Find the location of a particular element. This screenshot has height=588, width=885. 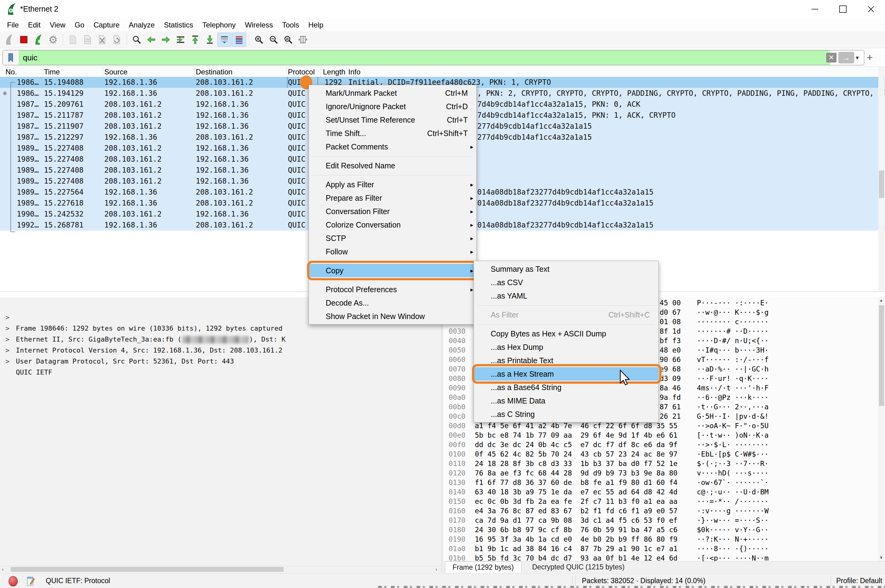

go-forward-icon is located at coordinates (166, 40).